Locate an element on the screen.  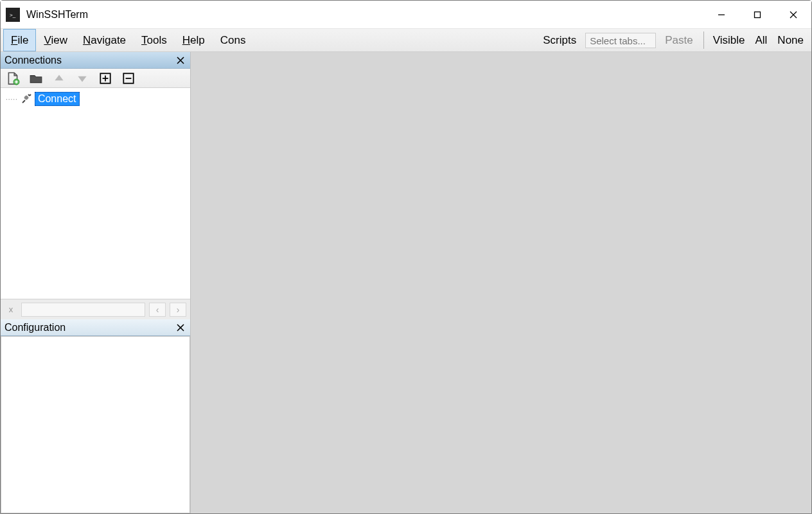
new-file-icon is located at coordinates (13, 78).